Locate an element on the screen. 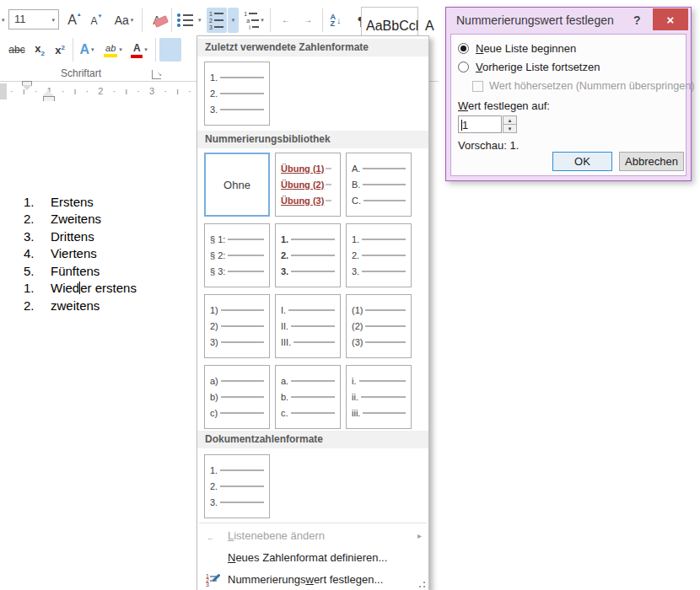  menu-separator is located at coordinates (313, 523).